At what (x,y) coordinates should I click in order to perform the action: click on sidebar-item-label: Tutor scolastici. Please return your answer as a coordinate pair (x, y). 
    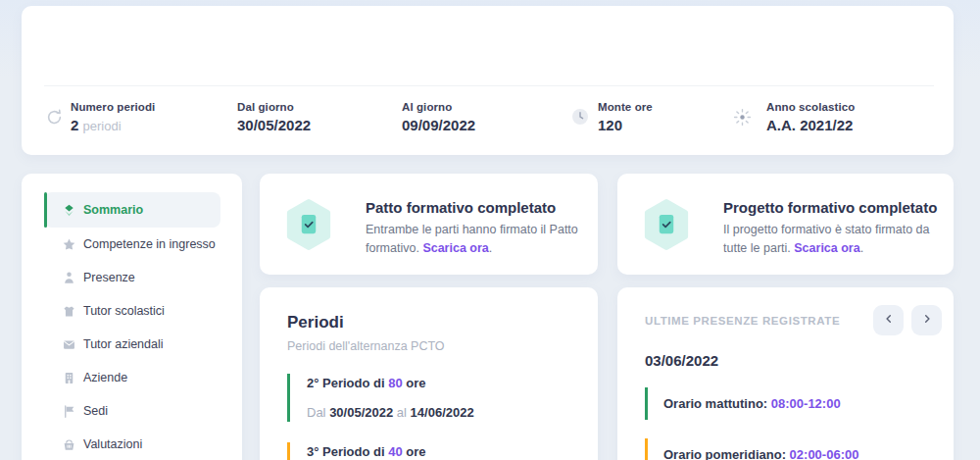
    Looking at the image, I should click on (123, 311).